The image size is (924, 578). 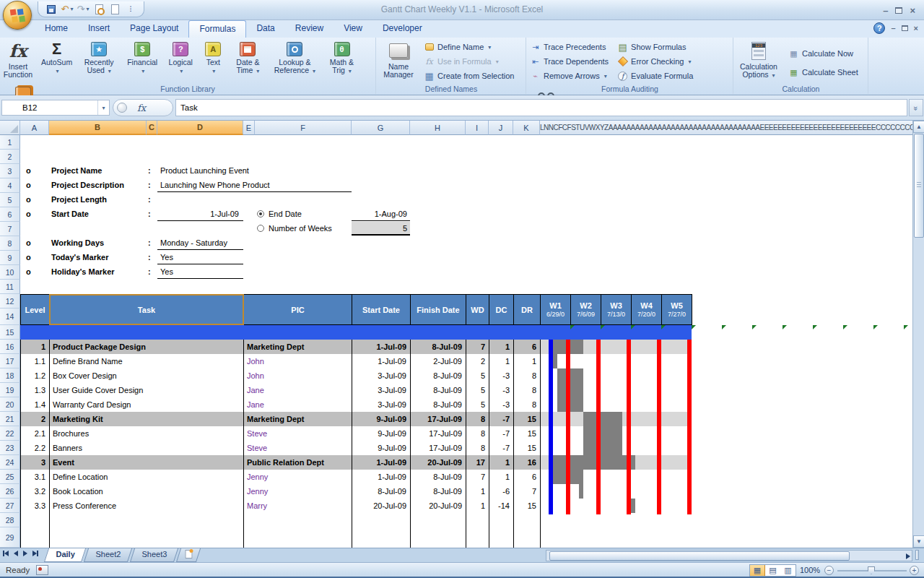 I want to click on error-checking-button: Error Checking▾, so click(x=654, y=61).